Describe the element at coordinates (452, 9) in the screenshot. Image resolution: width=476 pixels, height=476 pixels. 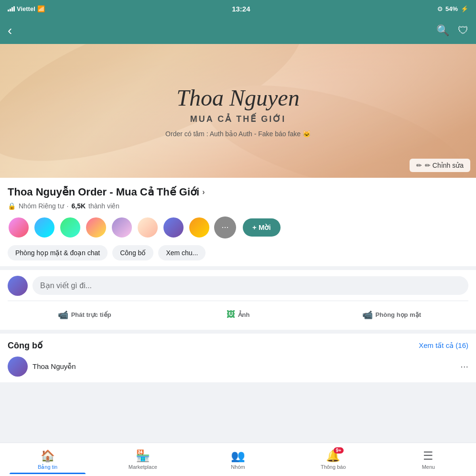
I see `battery-percent: 54%` at that location.